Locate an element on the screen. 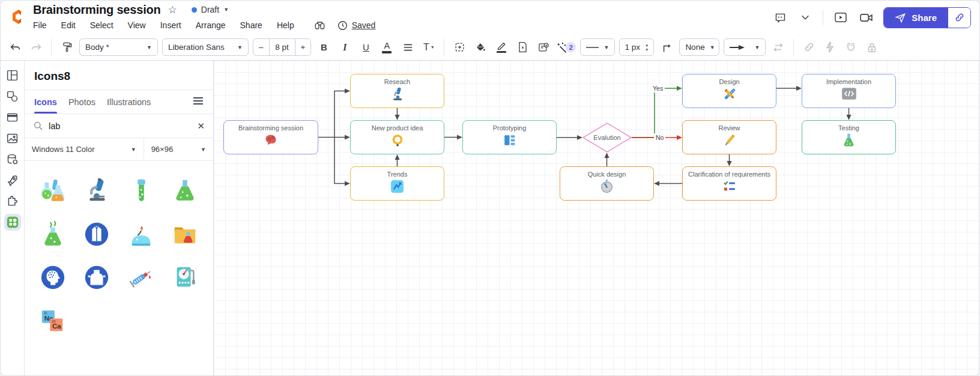 Image resolution: width=980 pixels, height=376 pixels. share-button: Share is located at coordinates (916, 18).